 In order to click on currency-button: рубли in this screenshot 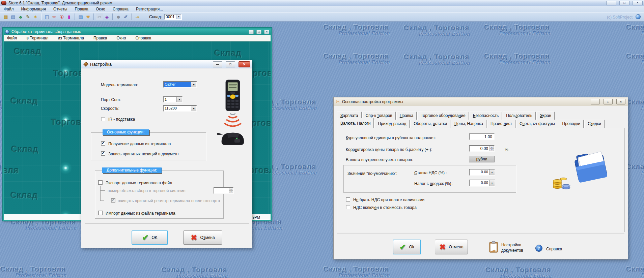, I will do `click(482, 159)`.